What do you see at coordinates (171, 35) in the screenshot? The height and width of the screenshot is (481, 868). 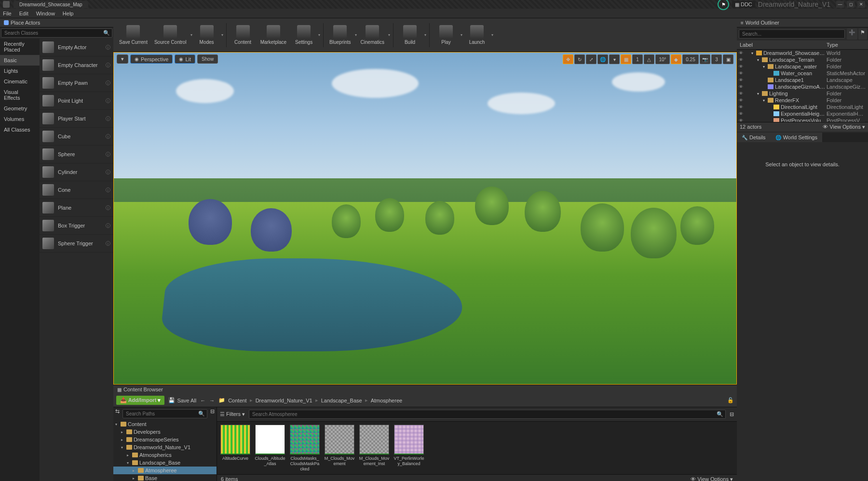 I see `toolbar-source-control: Source Control` at bounding box center [171, 35].